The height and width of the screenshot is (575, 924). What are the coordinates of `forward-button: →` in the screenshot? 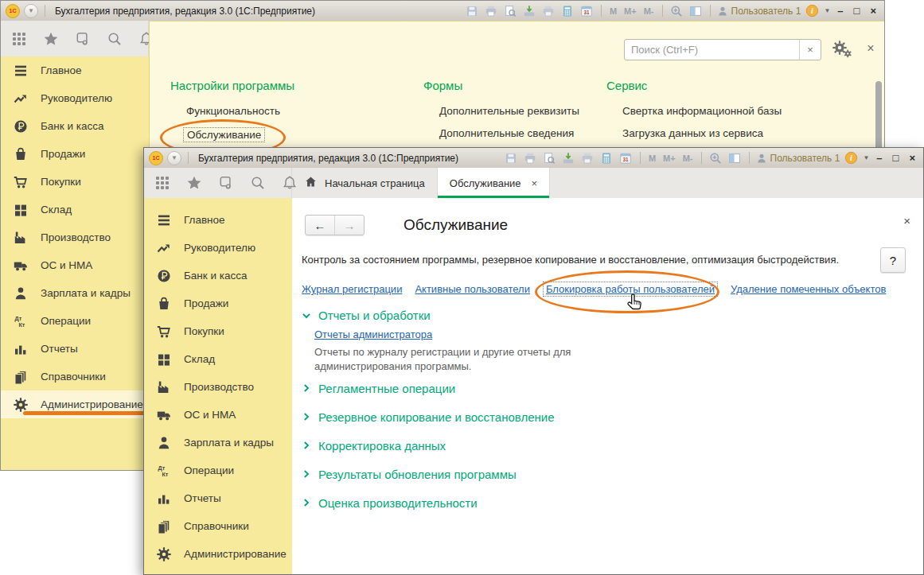 It's located at (349, 225).